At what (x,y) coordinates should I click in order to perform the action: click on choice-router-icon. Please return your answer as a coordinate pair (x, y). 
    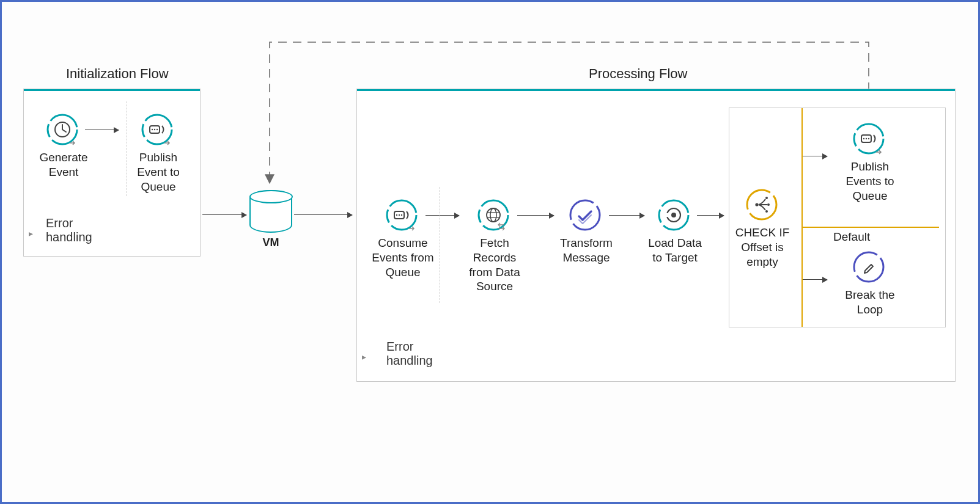
    Looking at the image, I should click on (770, 205).